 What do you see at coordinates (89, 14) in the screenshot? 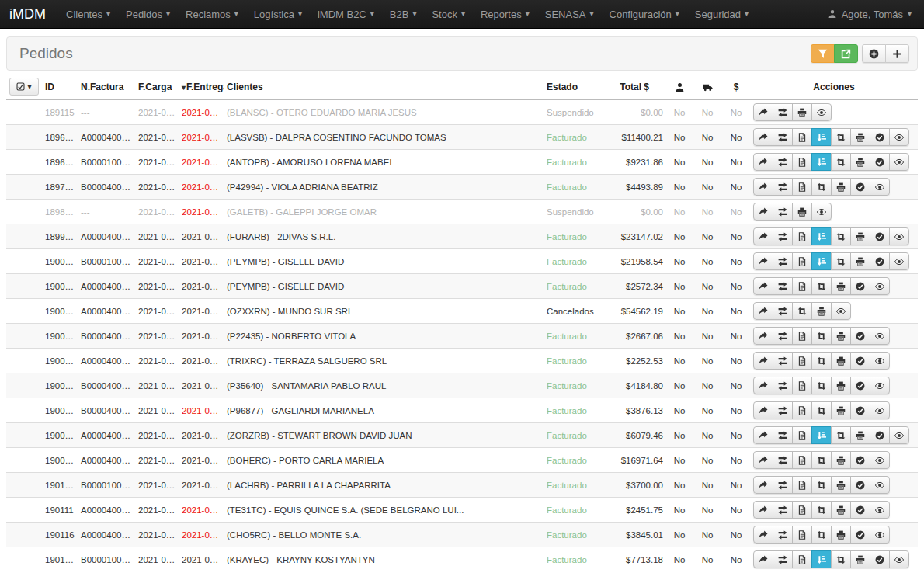
I see `nav-menu-item-clientes: Clientes ▾` at bounding box center [89, 14].